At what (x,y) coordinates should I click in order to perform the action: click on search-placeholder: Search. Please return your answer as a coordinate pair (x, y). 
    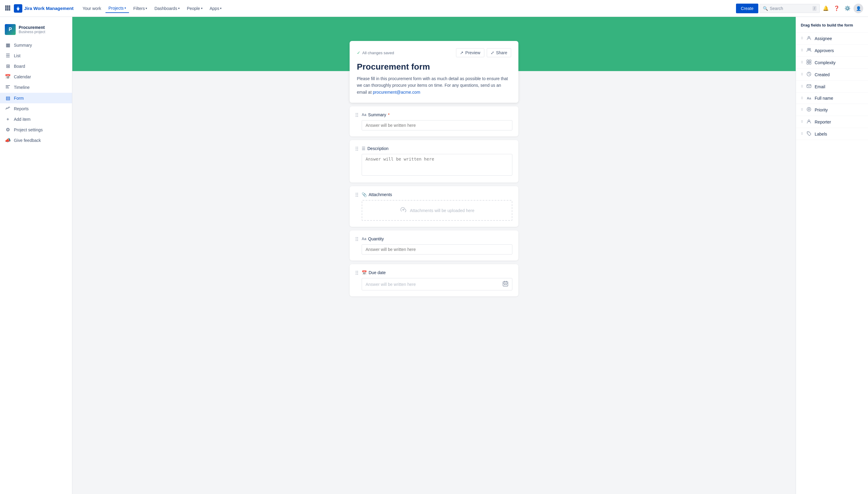
    Looking at the image, I should click on (777, 8).